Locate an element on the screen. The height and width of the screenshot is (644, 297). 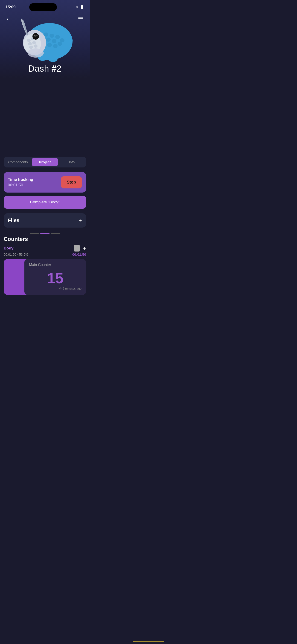
files-add-button: + is located at coordinates (80, 220).